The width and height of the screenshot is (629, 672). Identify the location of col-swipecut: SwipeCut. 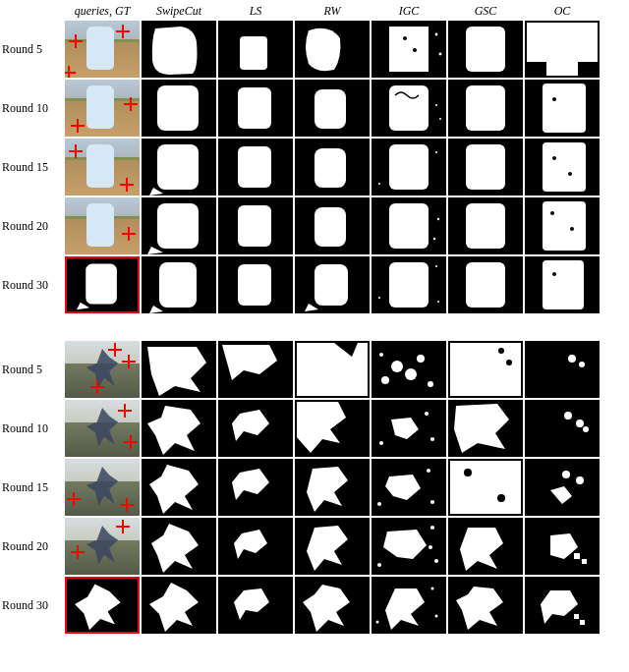
(179, 12).